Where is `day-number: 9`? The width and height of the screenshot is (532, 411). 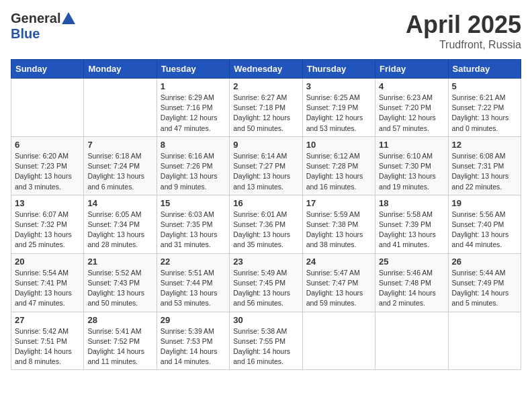
day-number: 9 is located at coordinates (266, 145).